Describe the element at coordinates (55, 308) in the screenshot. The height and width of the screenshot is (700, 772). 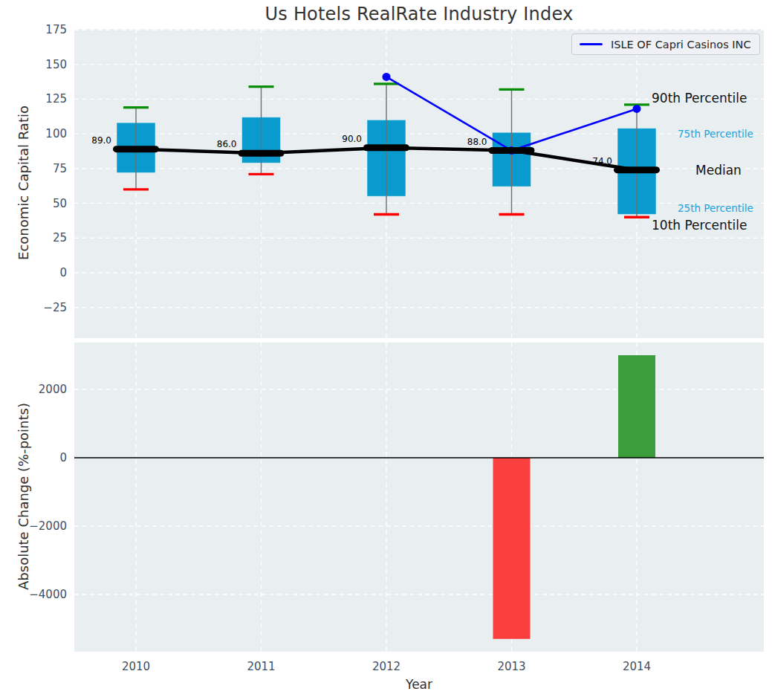
I see `y-tick-label-top: −25` at that location.